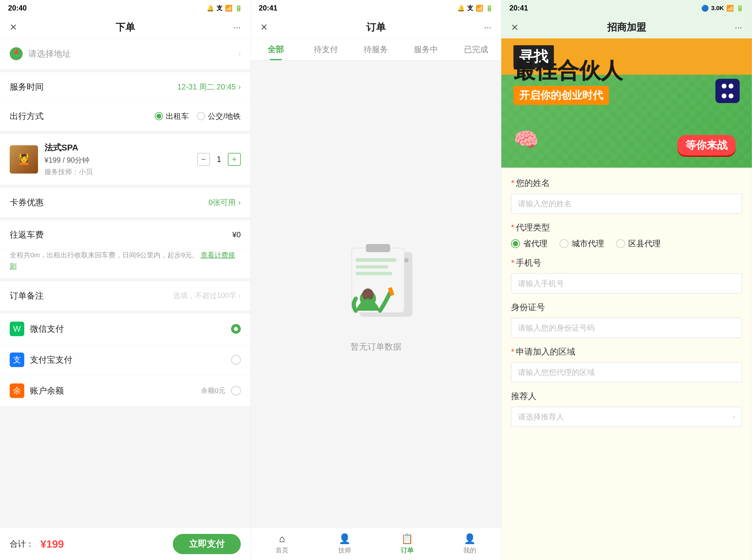 The height and width of the screenshot is (560, 752). I want to click on status-icons-1: 🔔 支 📶 🔋, so click(225, 8).